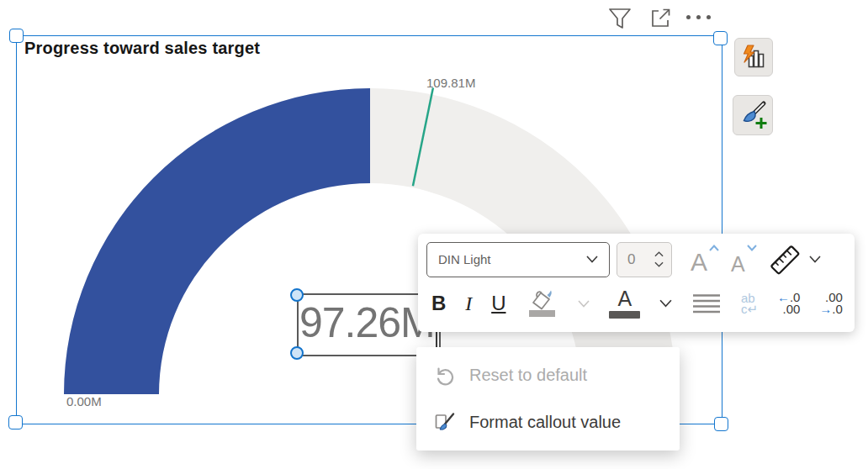  I want to click on analytics-lightning-bar-chart-icon, so click(754, 57).